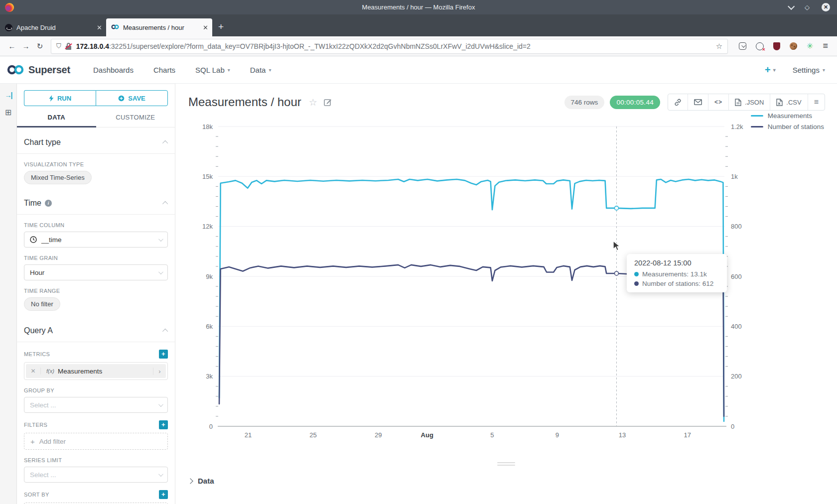  I want to click on window-titlebar: Measurements / hour — Mozilla Firefox ◇ …, so click(418, 7).